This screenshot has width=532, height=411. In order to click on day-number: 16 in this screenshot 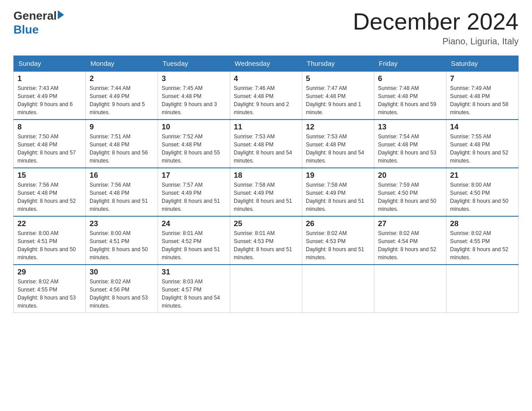, I will do `click(122, 176)`.